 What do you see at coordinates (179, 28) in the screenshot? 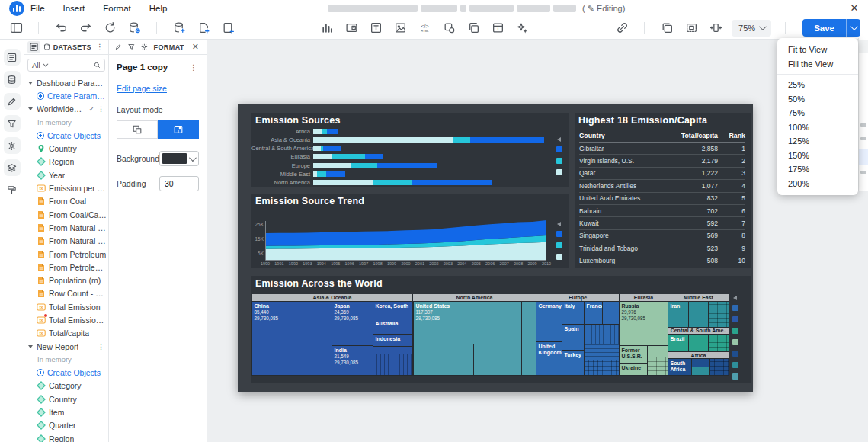
I see `add-dataset-icon` at bounding box center [179, 28].